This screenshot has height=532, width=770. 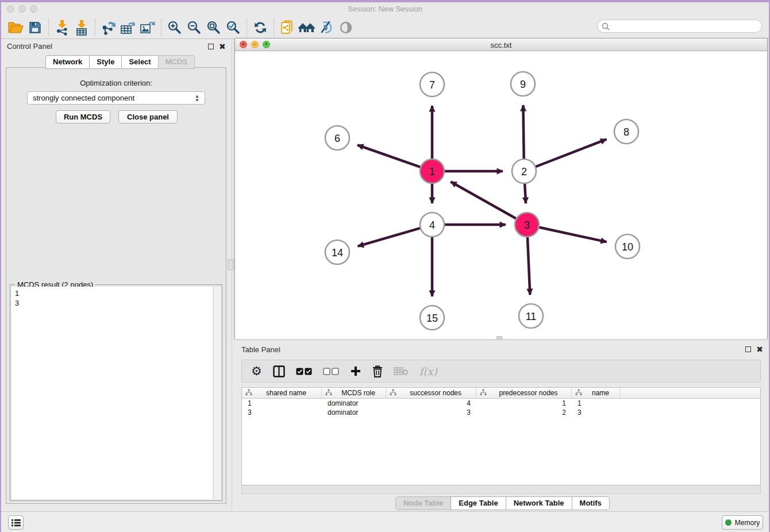 I want to click on select-stepper-icon: ▲▼, so click(x=197, y=98).